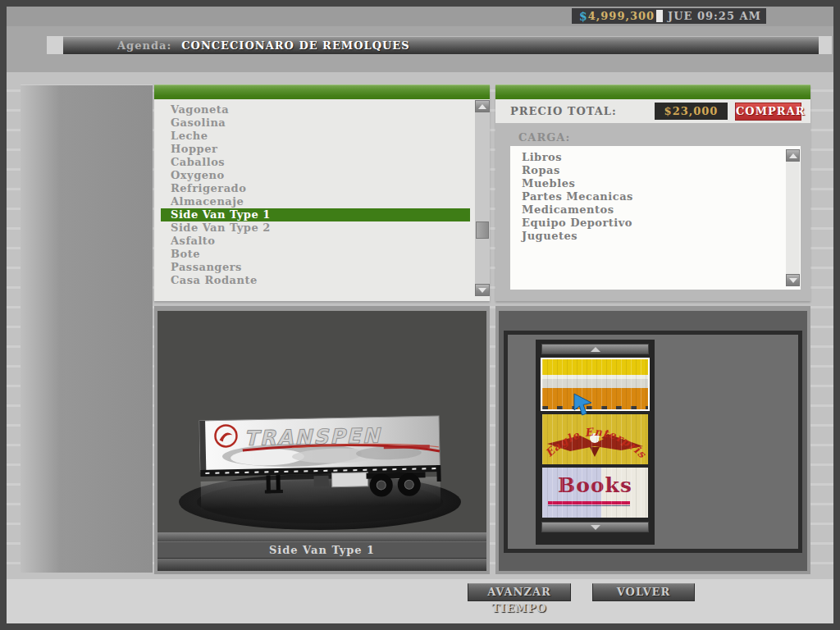 The height and width of the screenshot is (630, 840). I want to click on trailer-type-item: Gasolina, so click(315, 123).